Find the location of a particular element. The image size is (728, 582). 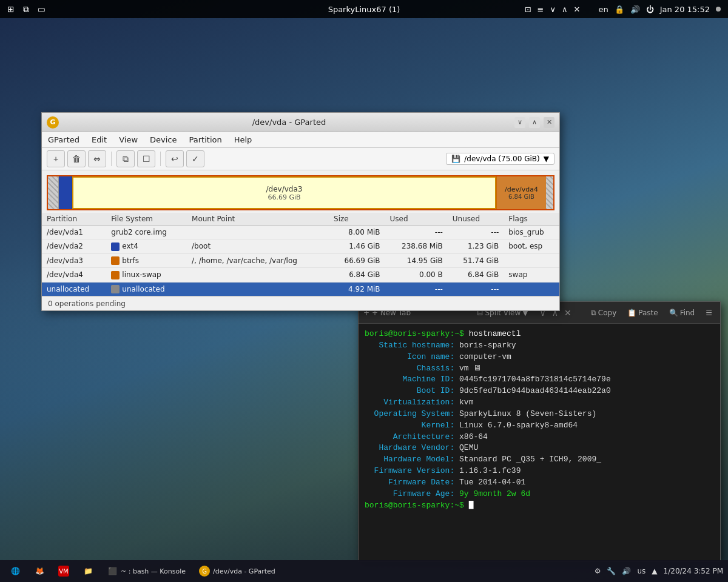

gparted-minimize-button: ∨ is located at coordinates (520, 122).